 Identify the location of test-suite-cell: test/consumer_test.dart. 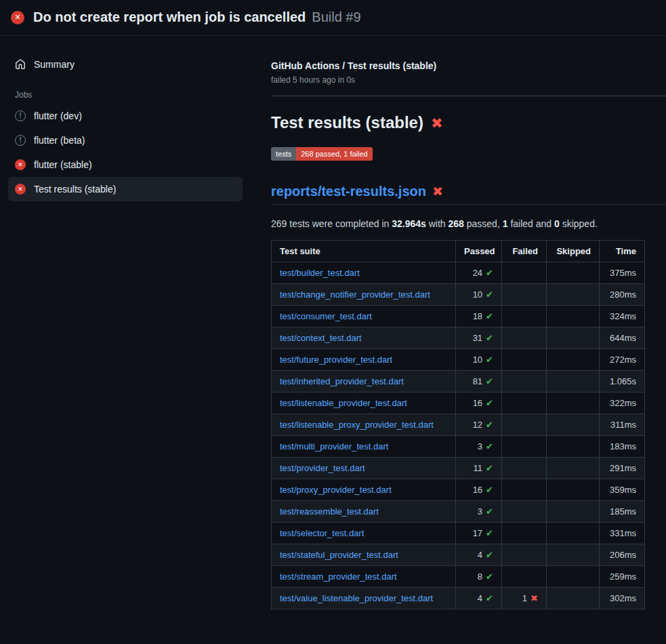
(364, 317).